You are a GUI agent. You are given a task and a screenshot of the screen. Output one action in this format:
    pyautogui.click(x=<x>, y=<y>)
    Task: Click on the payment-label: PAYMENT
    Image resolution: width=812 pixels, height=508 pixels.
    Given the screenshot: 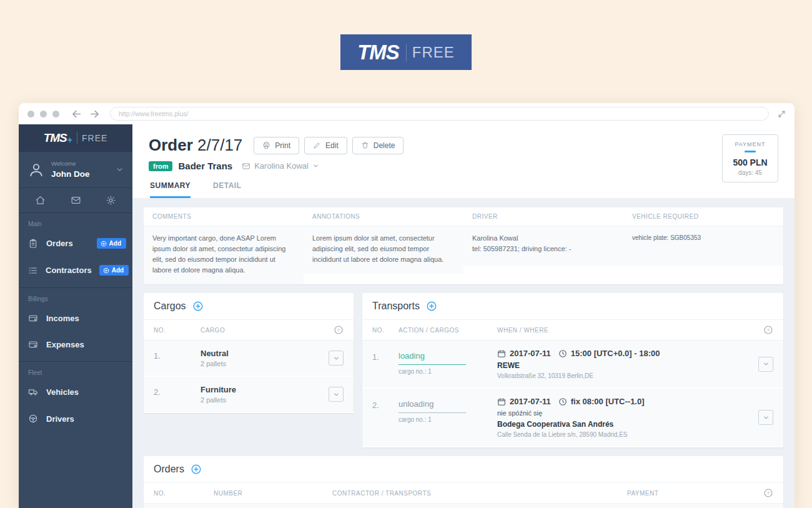 What is the action you would take?
    pyautogui.click(x=750, y=144)
    